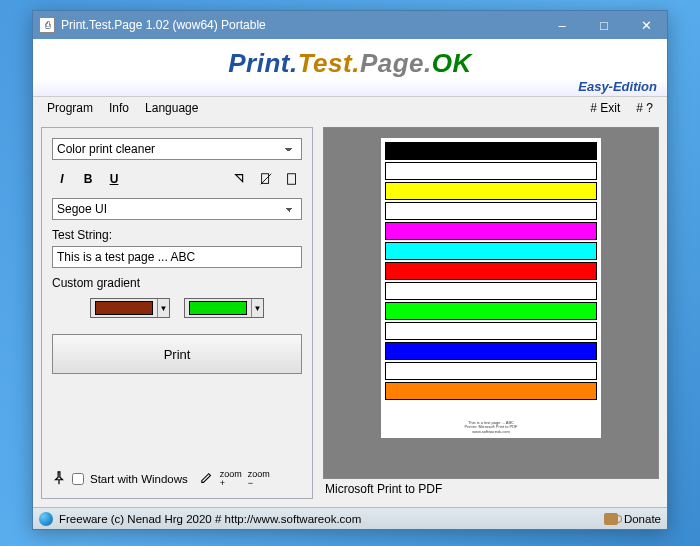 Image resolution: width=700 pixels, height=546 pixels. What do you see at coordinates (59, 479) in the screenshot?
I see `pin-icon` at bounding box center [59, 479].